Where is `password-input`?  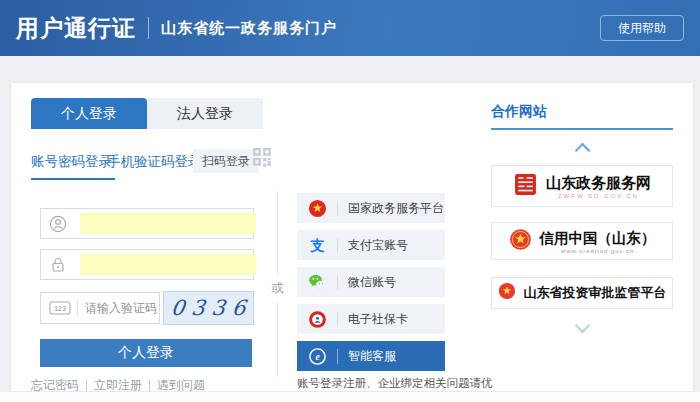 password-input is located at coordinates (168, 264).